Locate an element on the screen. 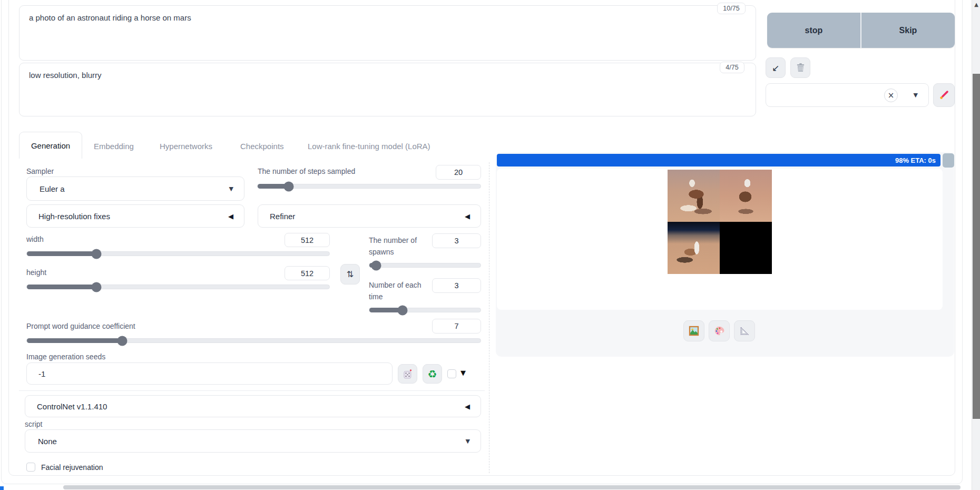 This screenshot has width=980, height=490. recycle-icon: ♻ is located at coordinates (433, 374).